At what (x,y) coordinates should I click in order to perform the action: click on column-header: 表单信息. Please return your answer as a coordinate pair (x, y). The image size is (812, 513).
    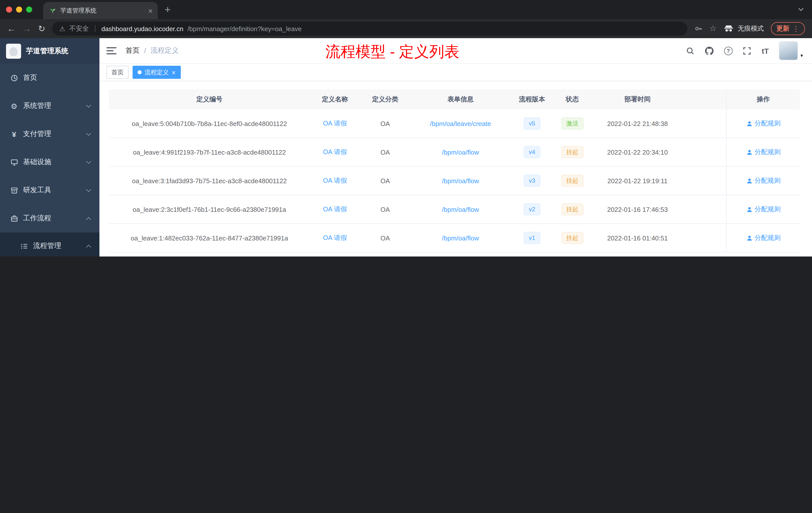
    Looking at the image, I should click on (461, 99).